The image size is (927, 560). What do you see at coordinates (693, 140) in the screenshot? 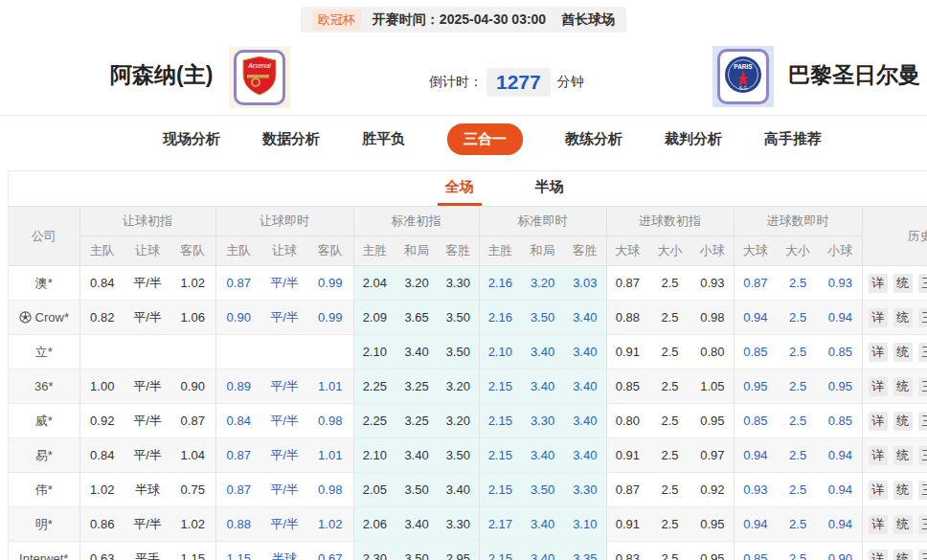
I see `tab-referee-analysis: 裁判分析` at bounding box center [693, 140].